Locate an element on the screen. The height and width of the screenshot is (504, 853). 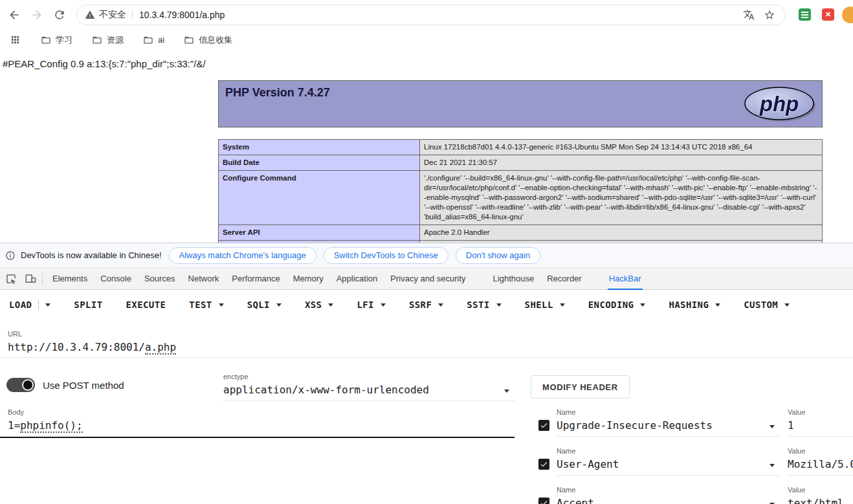
browser-toolbar: 不安全 10.3.4.79:8001/a.php ✕ is located at coordinates (426, 14).